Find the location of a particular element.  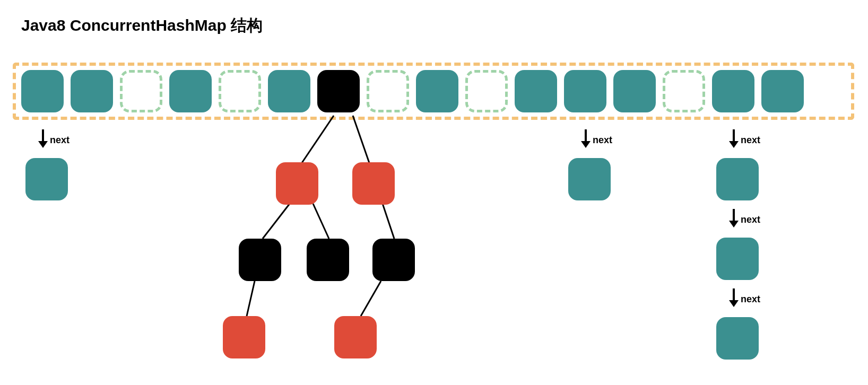

chain-arrow-14-1: next is located at coordinates (744, 218).